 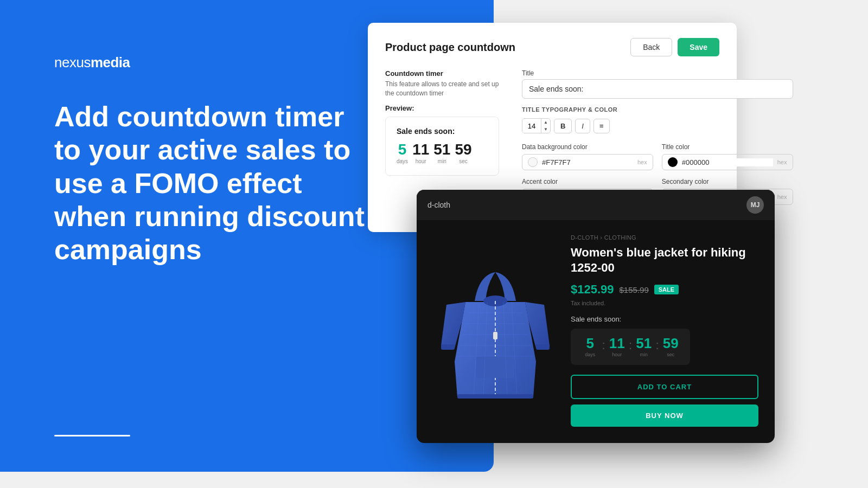 I want to click on countdown-section-label: Countdown timer, so click(x=445, y=74).